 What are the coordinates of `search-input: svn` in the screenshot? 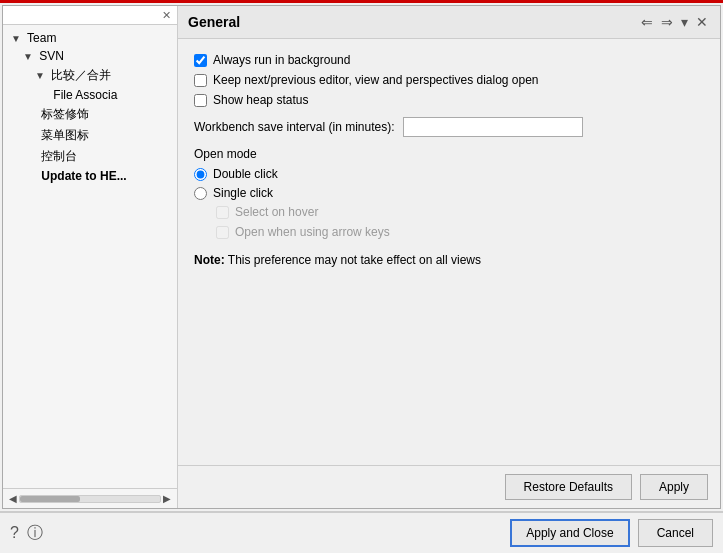 It's located at (84, 15).